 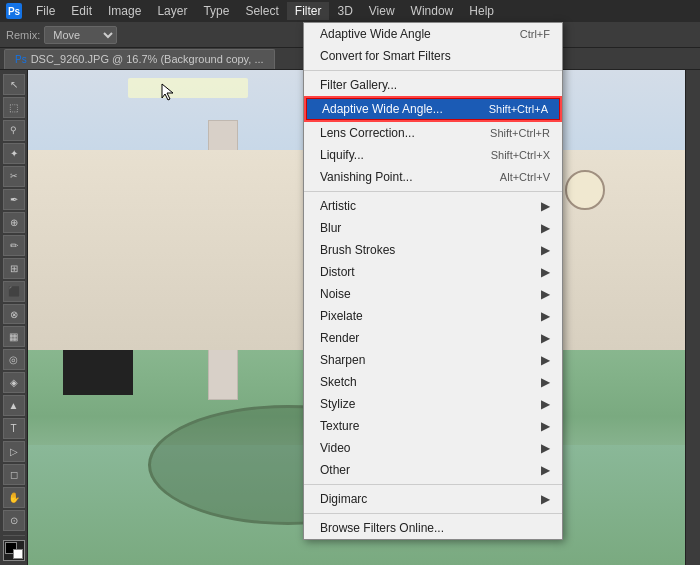 I want to click on move-tool: ↖, so click(x=14, y=84).